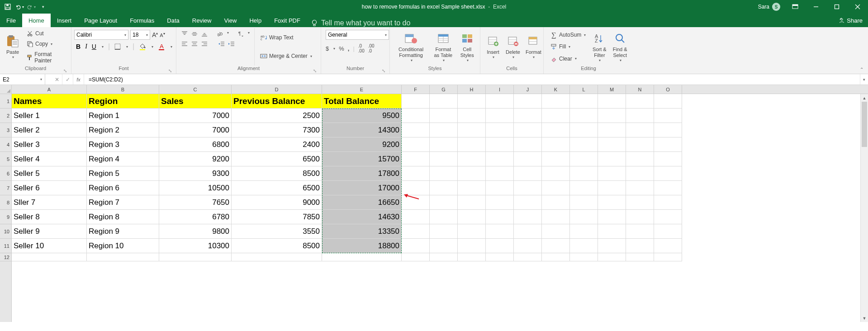 The height and width of the screenshot is (331, 868). Describe the element at coordinates (23, 80) in the screenshot. I see `name-box: E2▾` at that location.